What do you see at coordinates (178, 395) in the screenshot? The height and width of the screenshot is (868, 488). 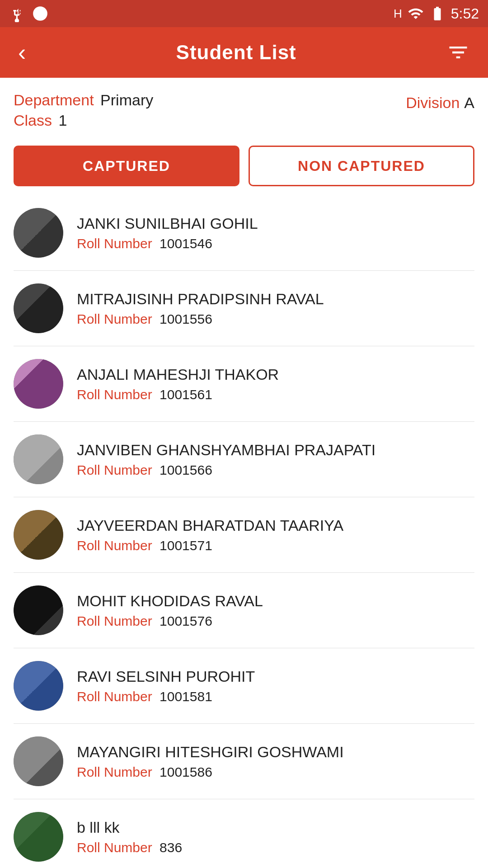 I see `roll-row: Roll Number 1001561` at bounding box center [178, 395].